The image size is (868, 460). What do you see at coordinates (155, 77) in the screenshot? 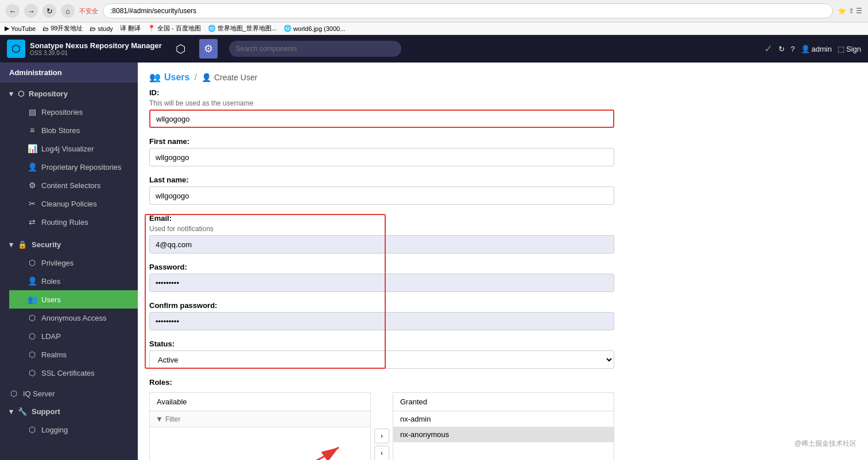
I see `users-breadcrumb-icon: 👥` at bounding box center [155, 77].